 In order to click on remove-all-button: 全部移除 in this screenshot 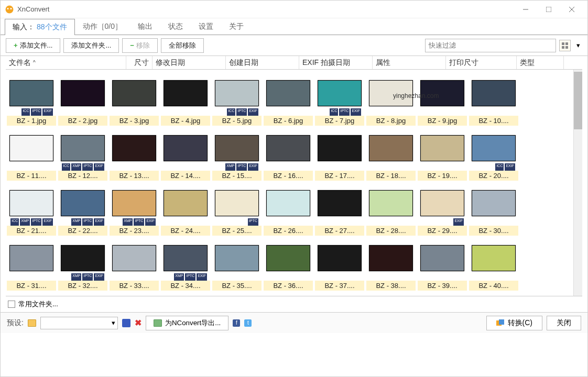, I will do `click(182, 46)`.